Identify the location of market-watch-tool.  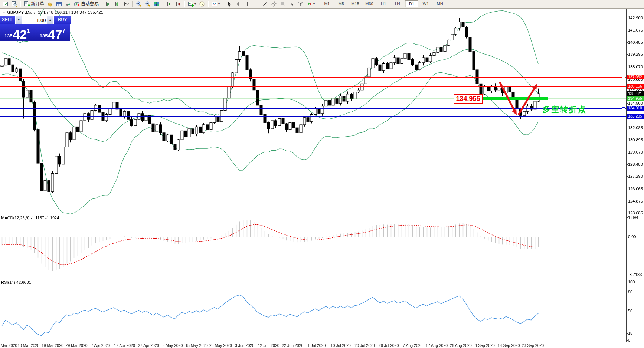
(50, 4).